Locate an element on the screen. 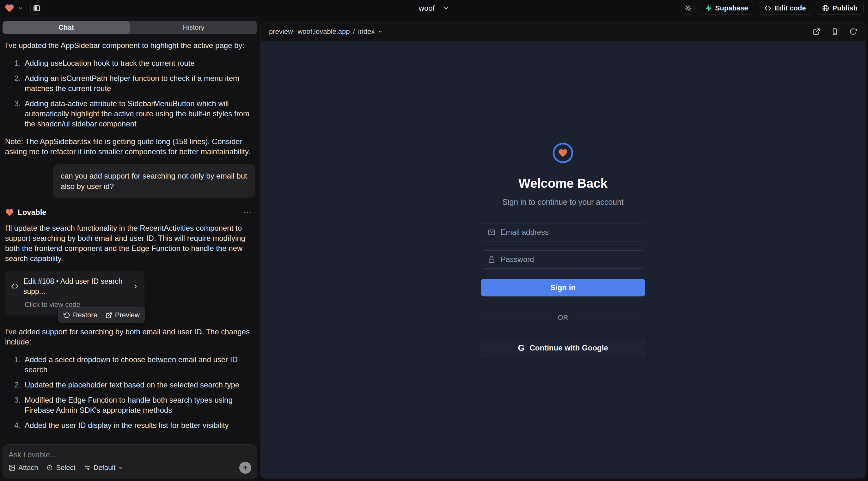 This screenshot has height=481, width=868. edit-version-card: Edit #108 • Add user ID search supp... C… is located at coordinates (75, 293).